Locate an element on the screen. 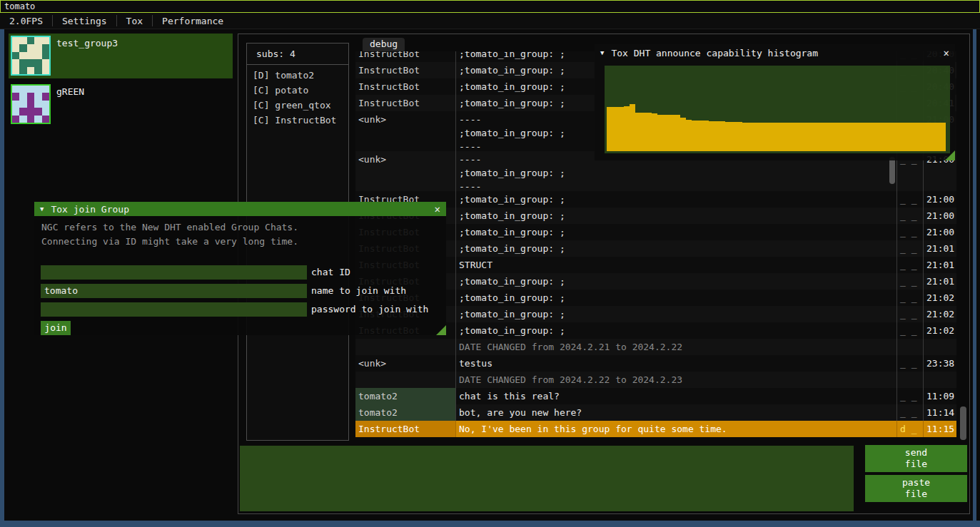  chat-row: DATE CHANGED from 2024.2.21 to 2024.2.22 is located at coordinates (656, 347).